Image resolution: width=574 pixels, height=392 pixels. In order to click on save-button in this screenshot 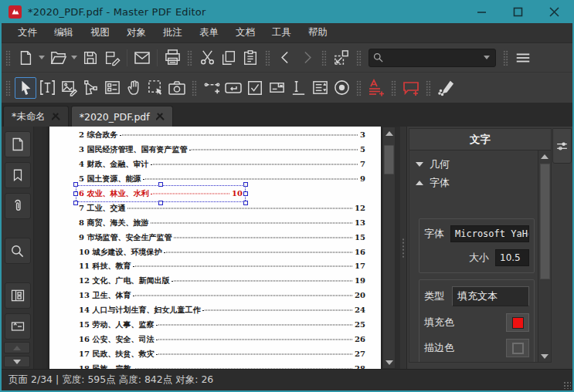, I will do `click(90, 58)`.